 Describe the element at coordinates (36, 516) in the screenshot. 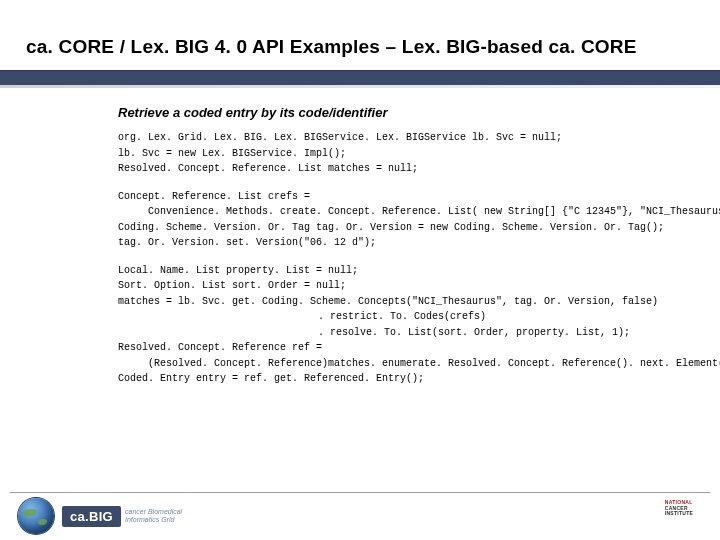

I see `globe-icon` at that location.